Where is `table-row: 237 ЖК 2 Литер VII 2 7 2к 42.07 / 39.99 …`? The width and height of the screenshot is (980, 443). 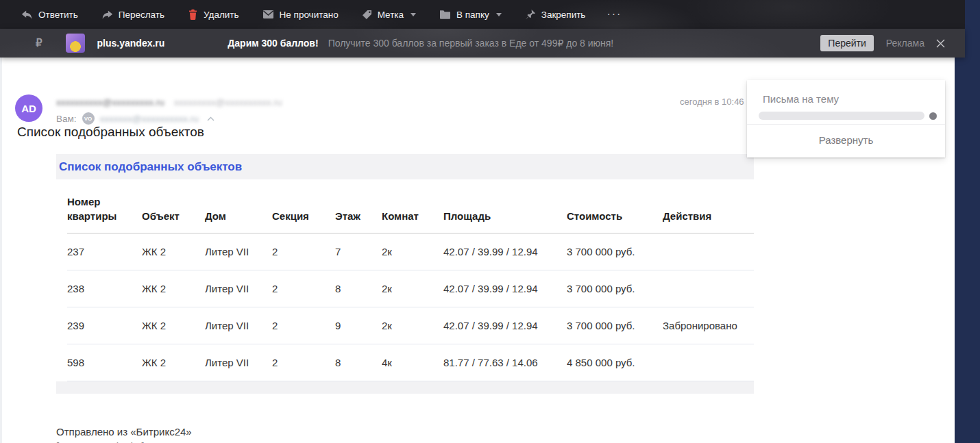 table-row: 237 ЖК 2 Литер VII 2 7 2к 42.07 / 39.99 … is located at coordinates (411, 252).